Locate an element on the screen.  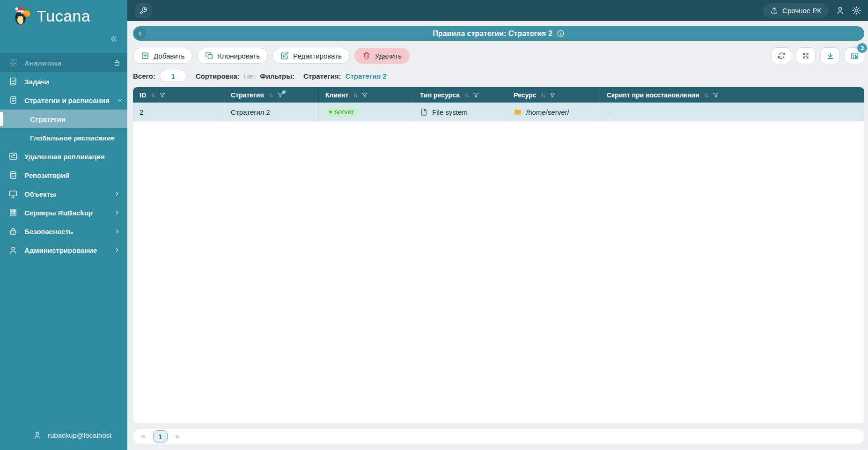
column-header-resource: Ресурс ↑↓ is located at coordinates (553, 95).